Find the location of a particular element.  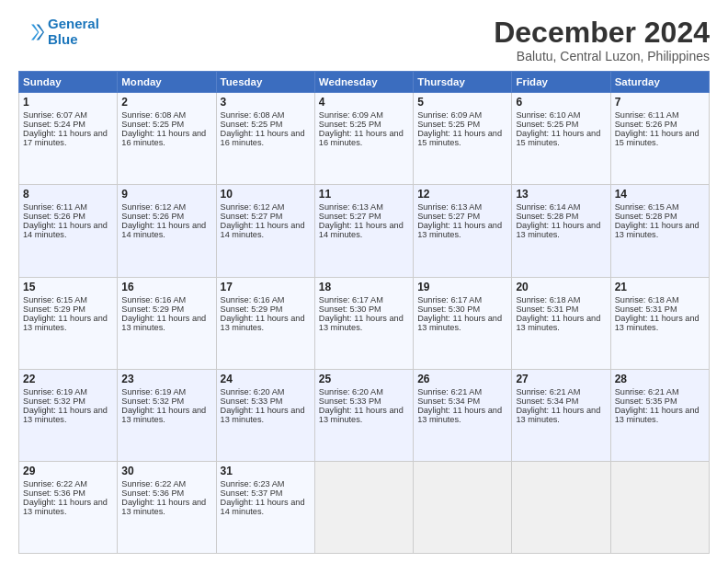

day-header-row: SundayMondayTuesdayWednesdayThursdayFrid… is located at coordinates (364, 83).